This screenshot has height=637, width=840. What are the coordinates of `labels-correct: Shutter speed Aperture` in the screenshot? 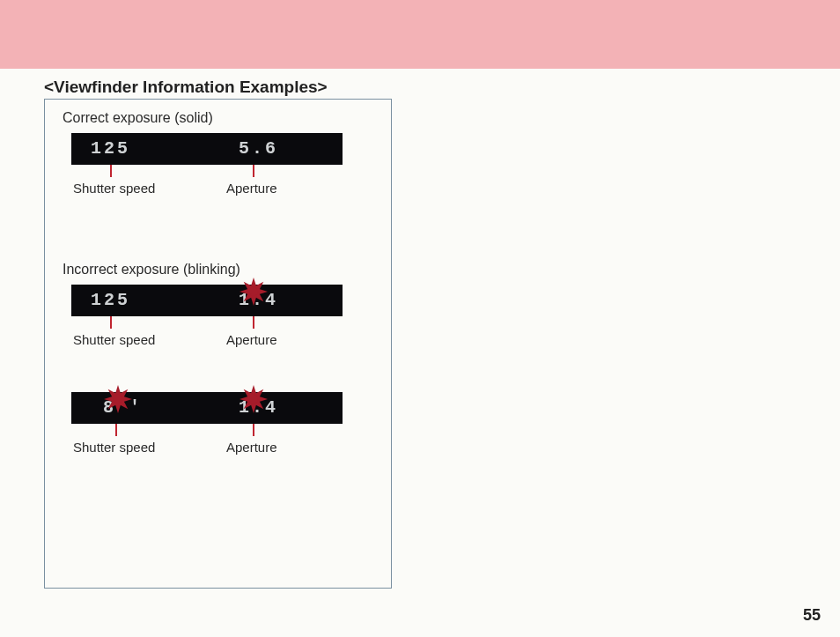 It's located at (207, 188).